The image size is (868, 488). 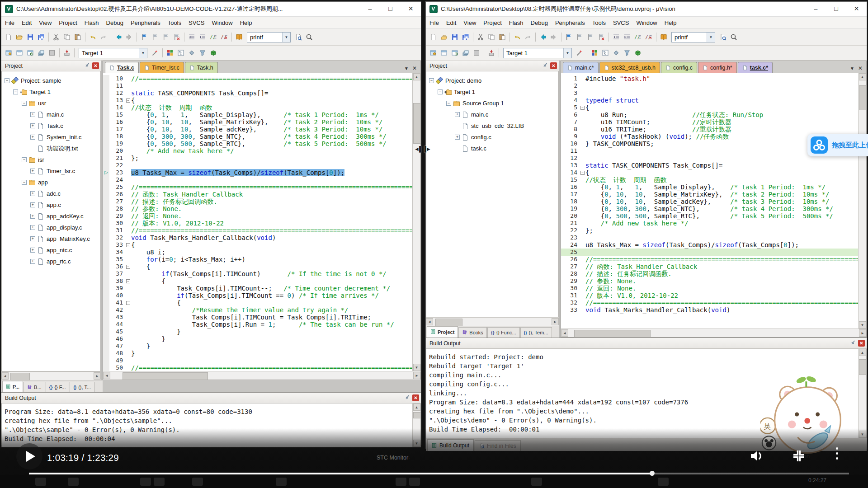 I want to click on gray-box-icon, so click(x=52, y=53).